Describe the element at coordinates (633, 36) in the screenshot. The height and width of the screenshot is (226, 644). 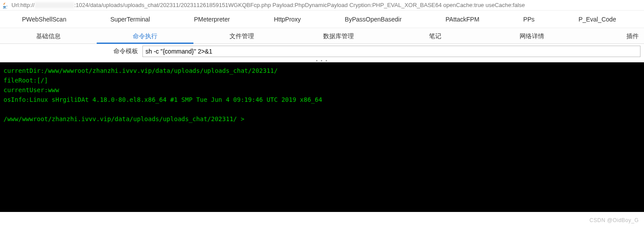
I see `sub-tab-plugin: 插件` at that location.